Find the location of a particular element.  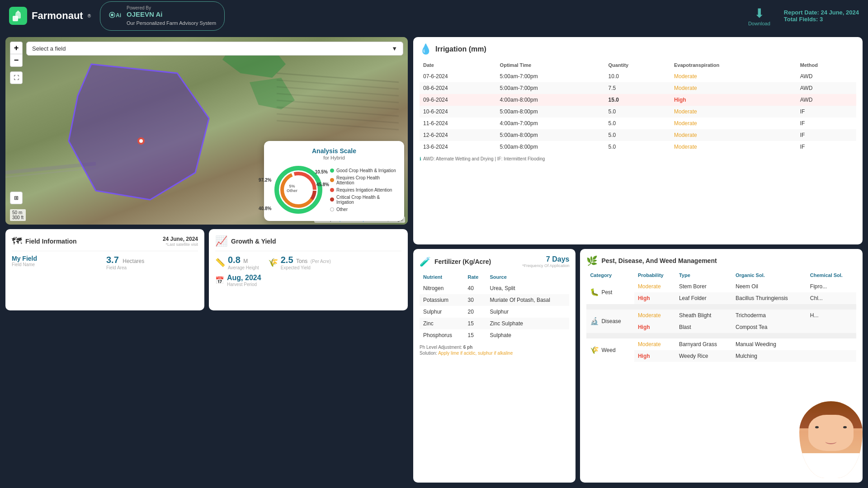

note-icon: ℹ is located at coordinates (420, 159).